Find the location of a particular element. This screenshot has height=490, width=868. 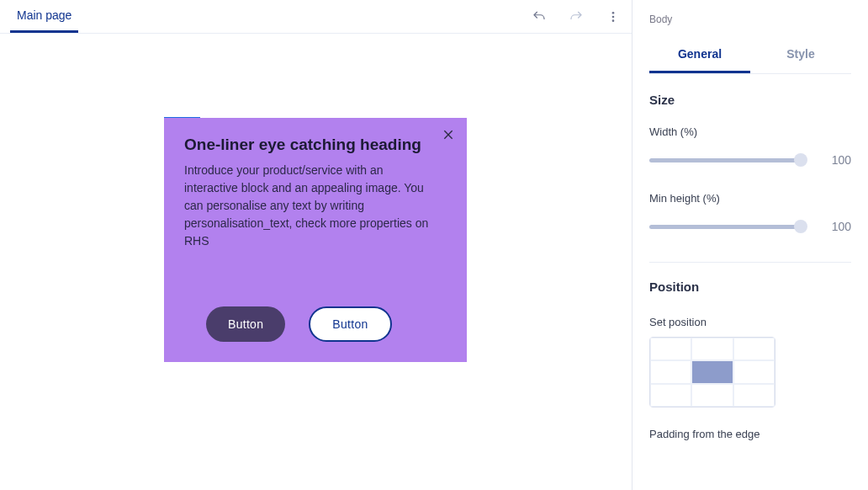

minheight-value: 100 is located at coordinates (834, 226).